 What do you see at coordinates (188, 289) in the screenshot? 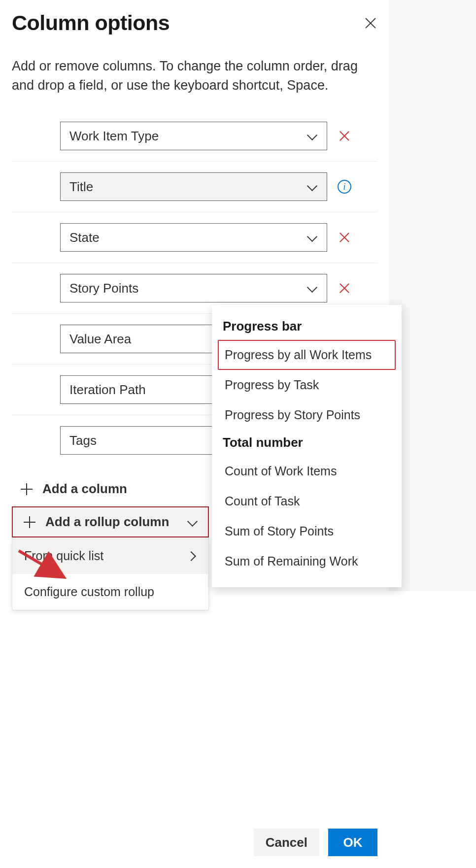
I see `dropdown-label: Story Points` at bounding box center [188, 289].